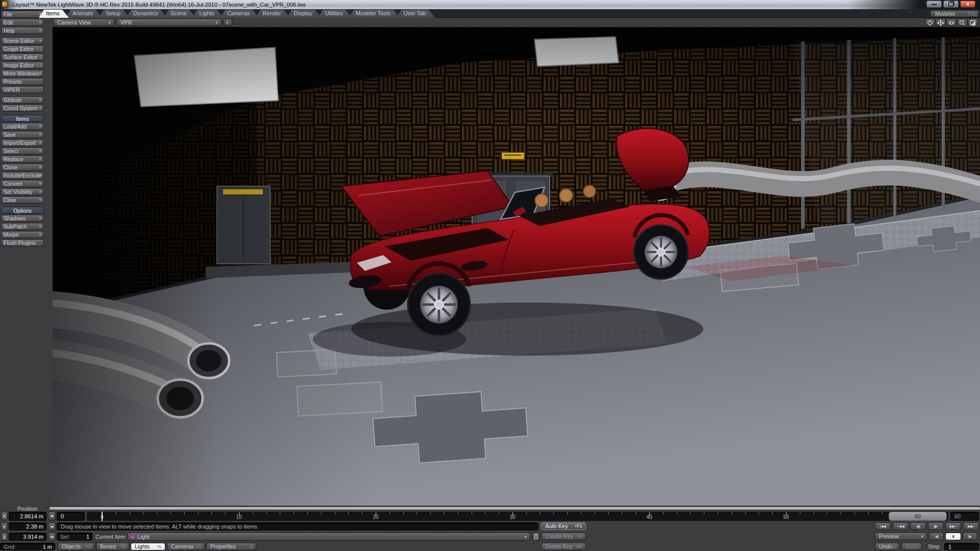 The image size is (980, 551). What do you see at coordinates (918, 527) in the screenshot?
I see `previous-frame-button: ◀||` at bounding box center [918, 527].